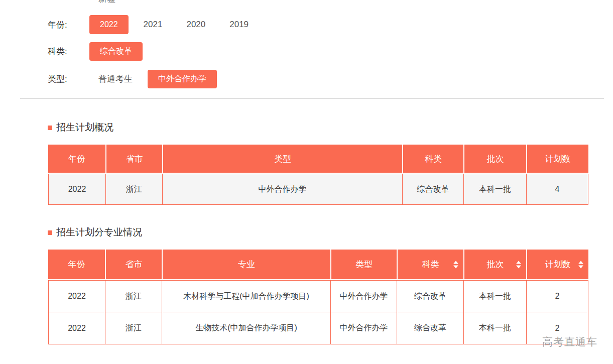 Image resolution: width=613 pixels, height=364 pixels. I want to click on section-title-text: 招生计划概况, so click(85, 128).